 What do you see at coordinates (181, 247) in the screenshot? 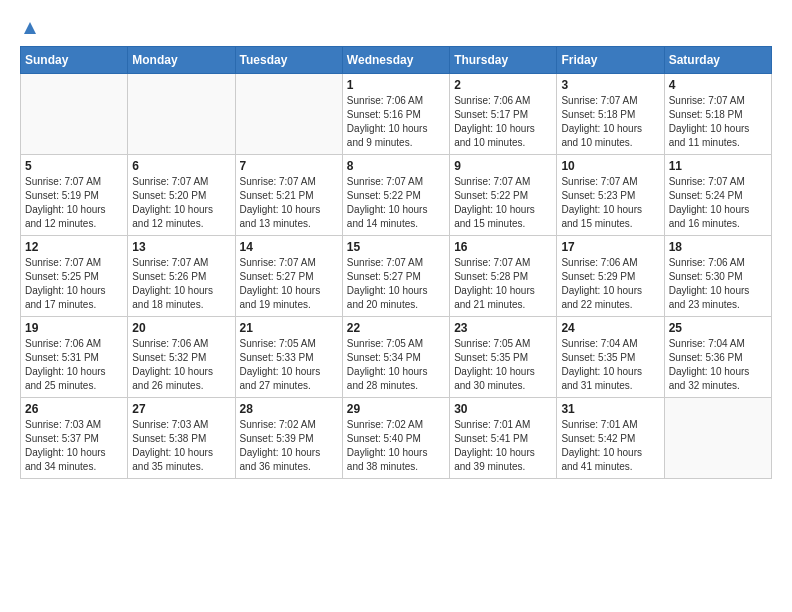
I see `day-number: 13` at bounding box center [181, 247].